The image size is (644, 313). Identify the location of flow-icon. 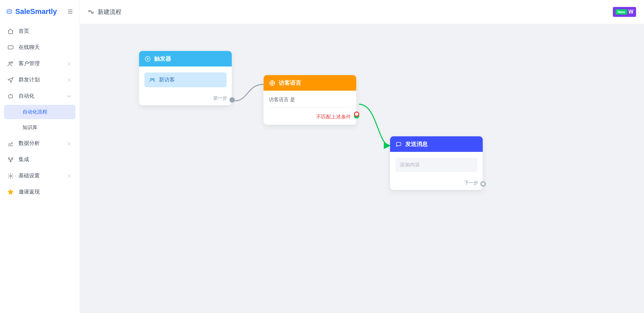
(91, 12).